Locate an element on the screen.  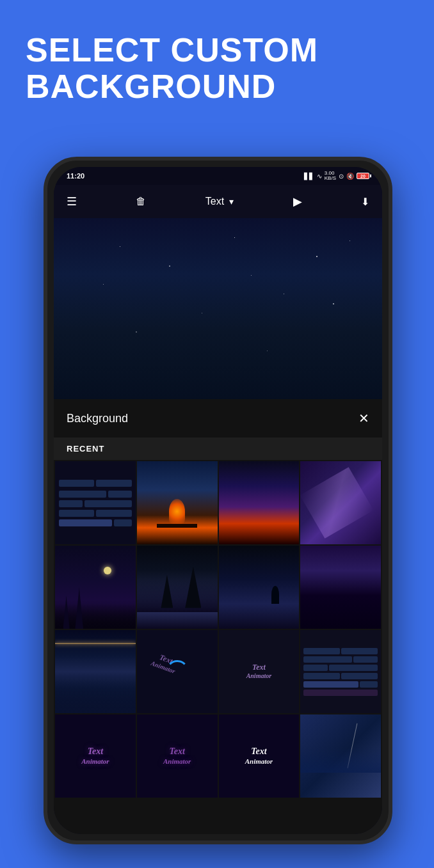
menu-icon: ☰ is located at coordinates (72, 201).